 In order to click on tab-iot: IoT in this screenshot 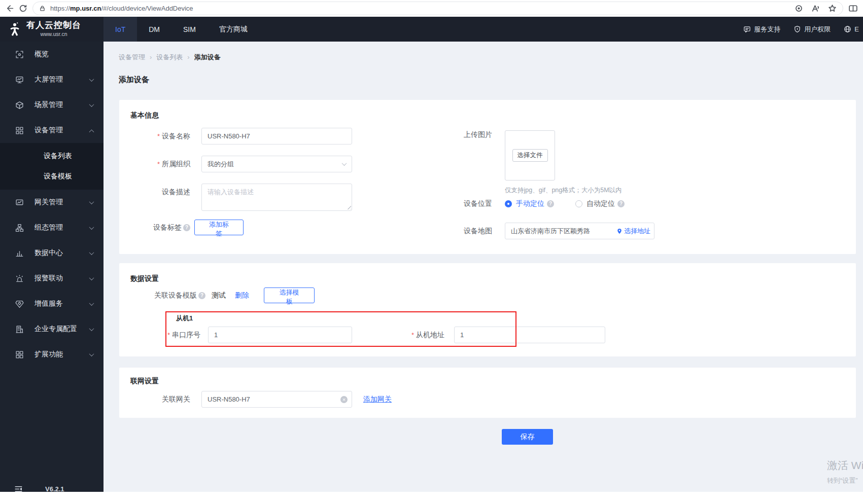, I will do `click(120, 29)`.